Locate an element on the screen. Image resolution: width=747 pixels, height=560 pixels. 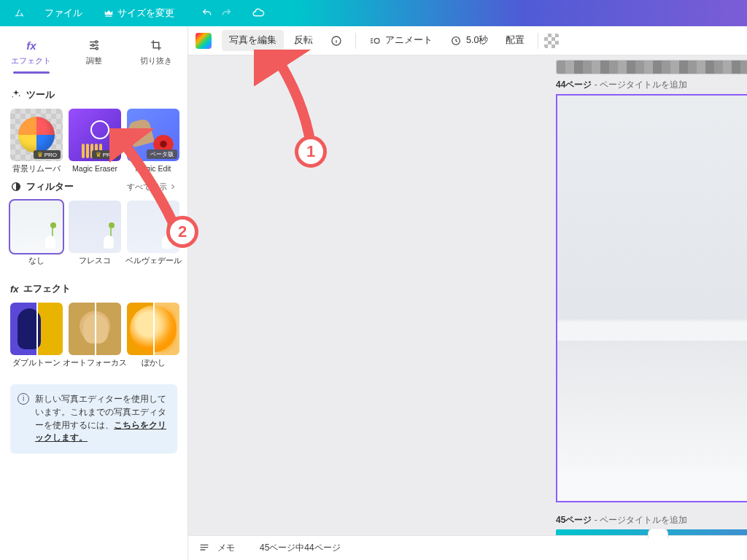
resize-menu: サイズを変更 is located at coordinates (139, 13).